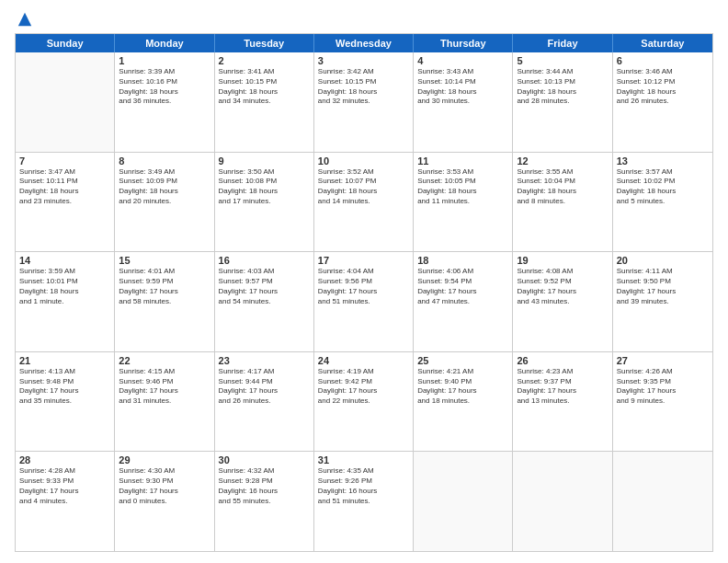 The width and height of the screenshot is (728, 563). I want to click on weekday-header-tuesday: Tuesday, so click(265, 43).